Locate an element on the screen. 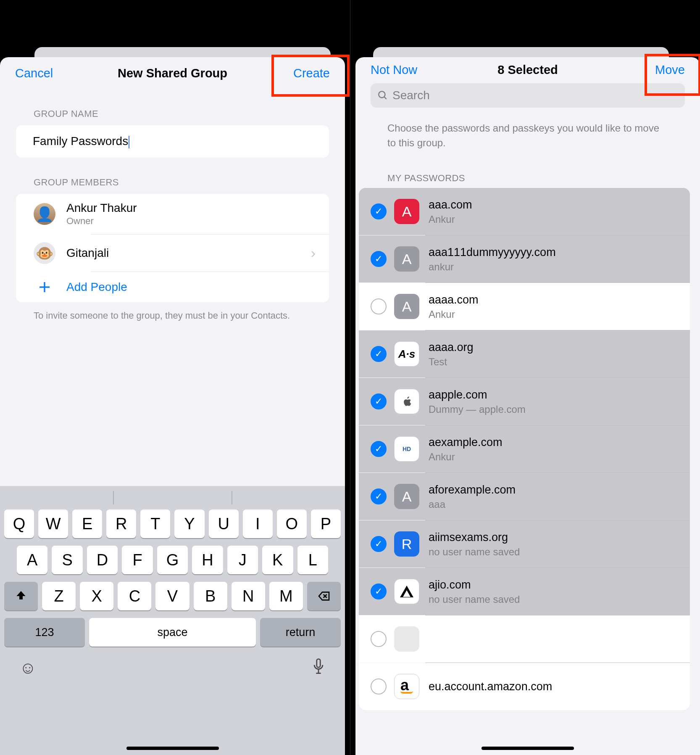 This screenshot has width=700, height=755. keyboard-accessory is located at coordinates (172, 498).